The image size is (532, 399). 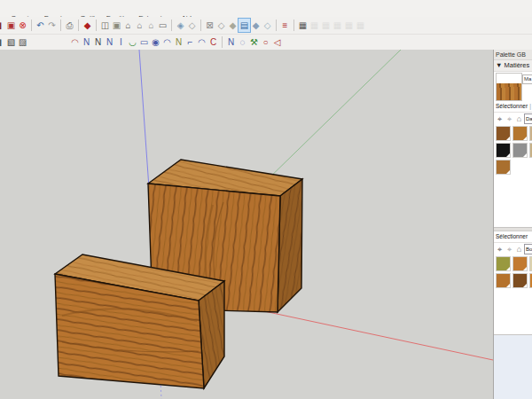 I want to click on collection-dropdown-1: Dans le modèle, so click(x=528, y=119).